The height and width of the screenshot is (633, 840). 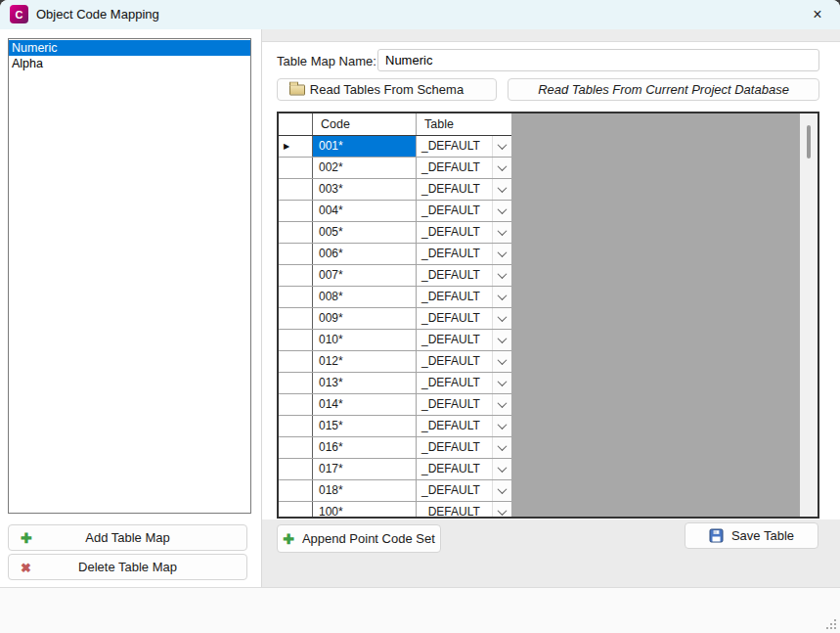 What do you see at coordinates (365, 509) in the screenshot?
I see `code-cell: 100*` at bounding box center [365, 509].